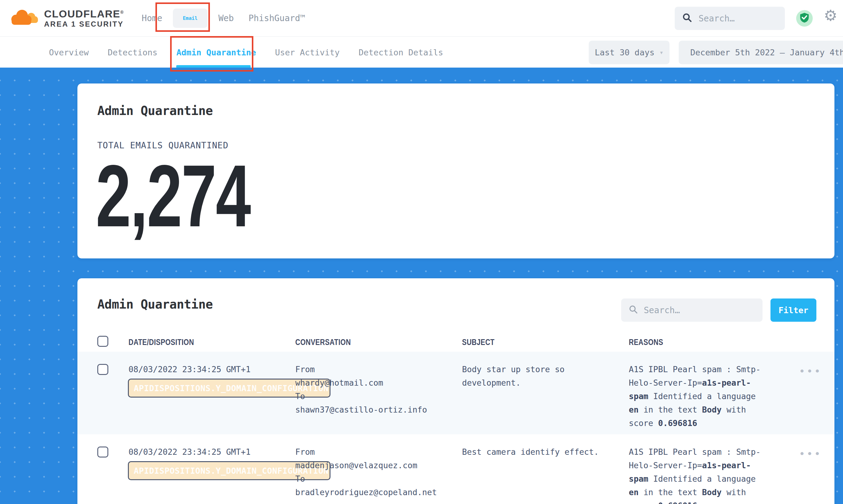 Image resolution: width=843 pixels, height=504 pixels. I want to click on top-navigation: CLOUDFLARE® AREA 1 SECURITY Home Email W…, so click(421, 18).